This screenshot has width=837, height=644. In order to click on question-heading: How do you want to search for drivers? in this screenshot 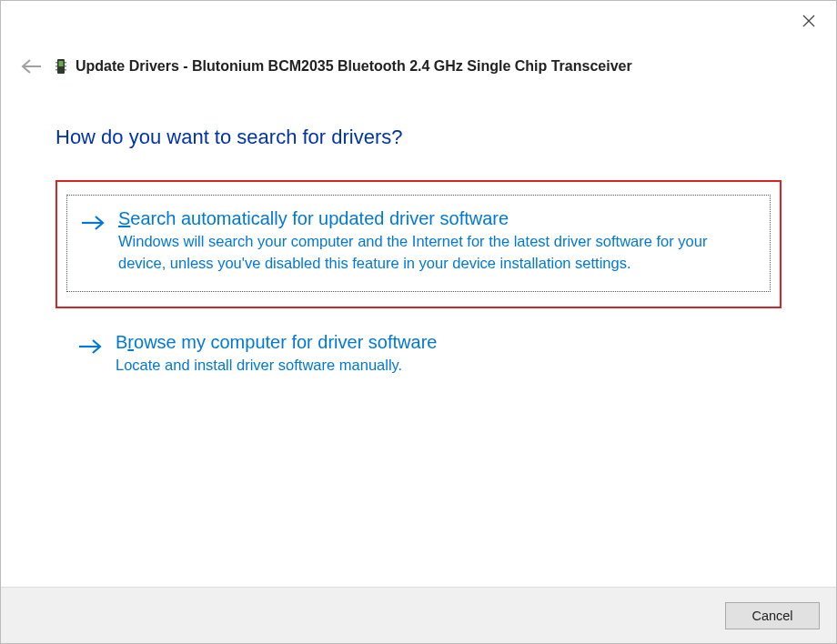, I will do `click(418, 137)`.